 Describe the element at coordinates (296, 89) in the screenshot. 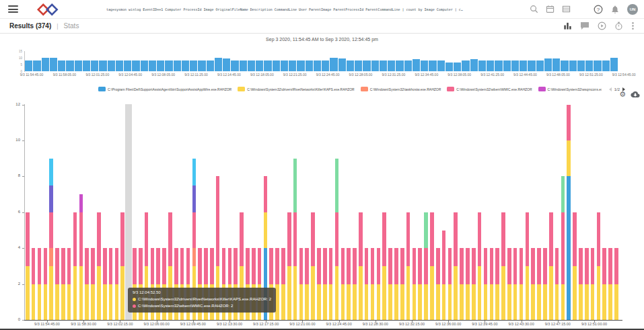

I see `legend-item: C:\Windows\System32\drivers\RivetNetwork…` at that location.